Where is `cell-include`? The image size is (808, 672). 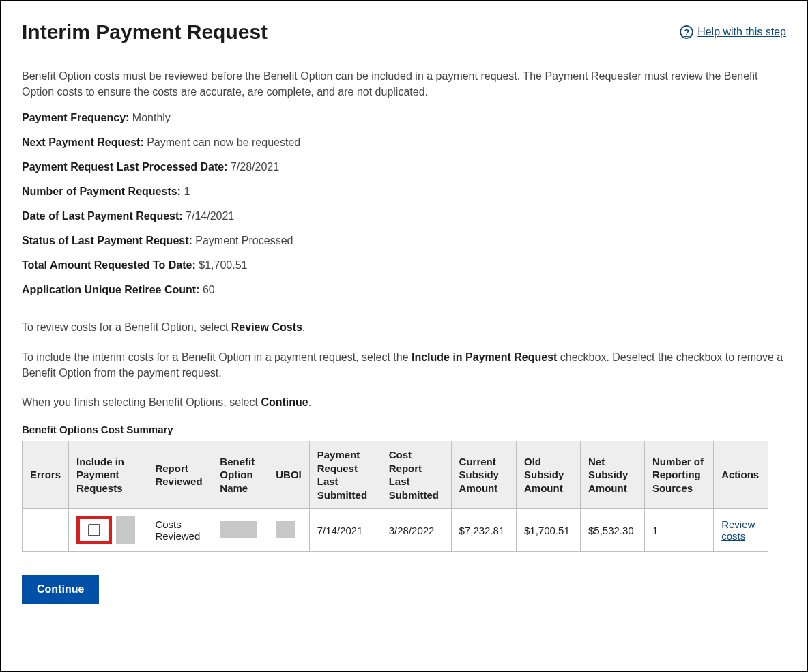 cell-include is located at coordinates (108, 531).